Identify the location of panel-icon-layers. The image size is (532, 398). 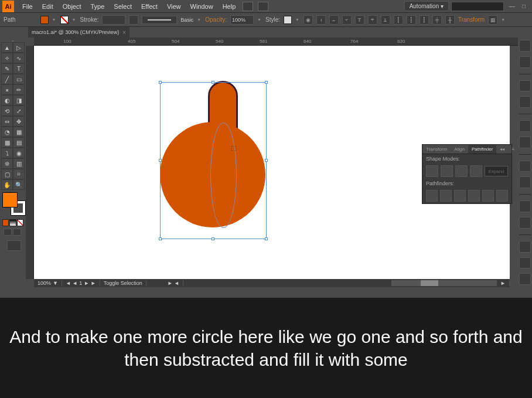
(525, 166).